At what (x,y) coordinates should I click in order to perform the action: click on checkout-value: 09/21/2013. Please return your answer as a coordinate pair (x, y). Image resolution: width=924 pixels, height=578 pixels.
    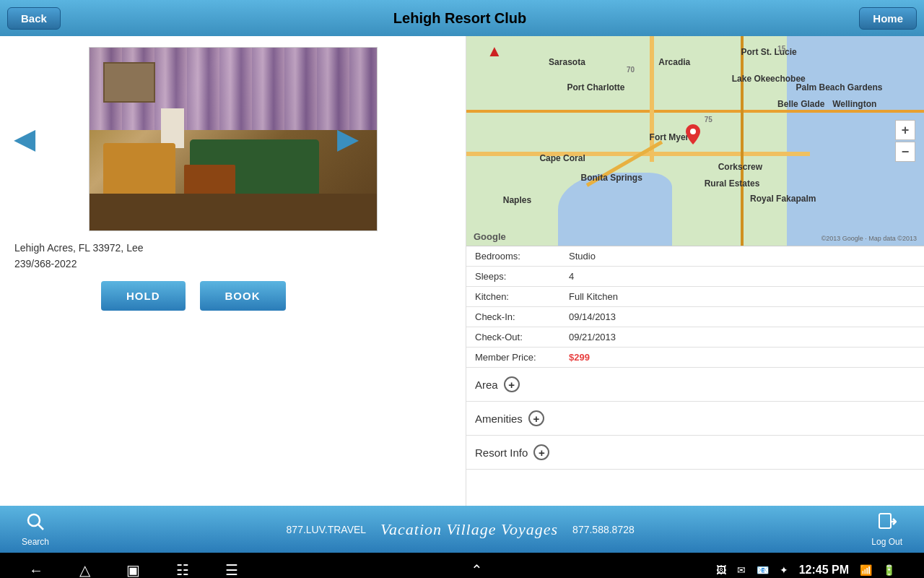
    Looking at the image, I should click on (592, 337).